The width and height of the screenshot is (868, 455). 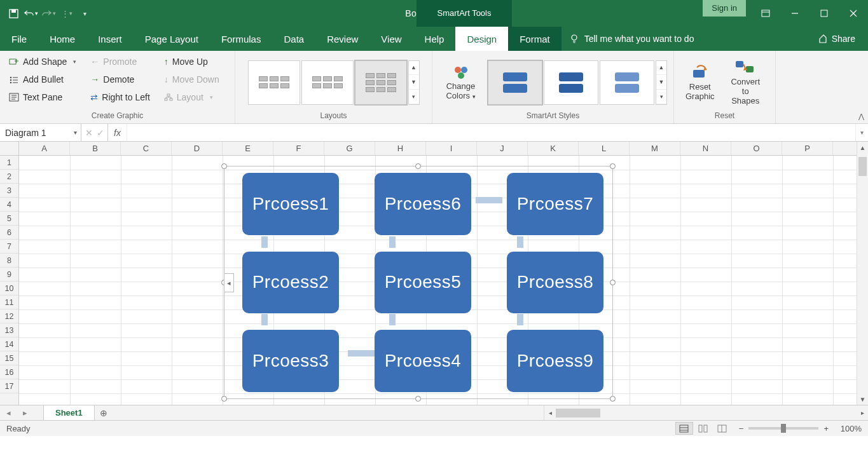 What do you see at coordinates (706, 149) in the screenshot?
I see `column-header: N` at bounding box center [706, 149].